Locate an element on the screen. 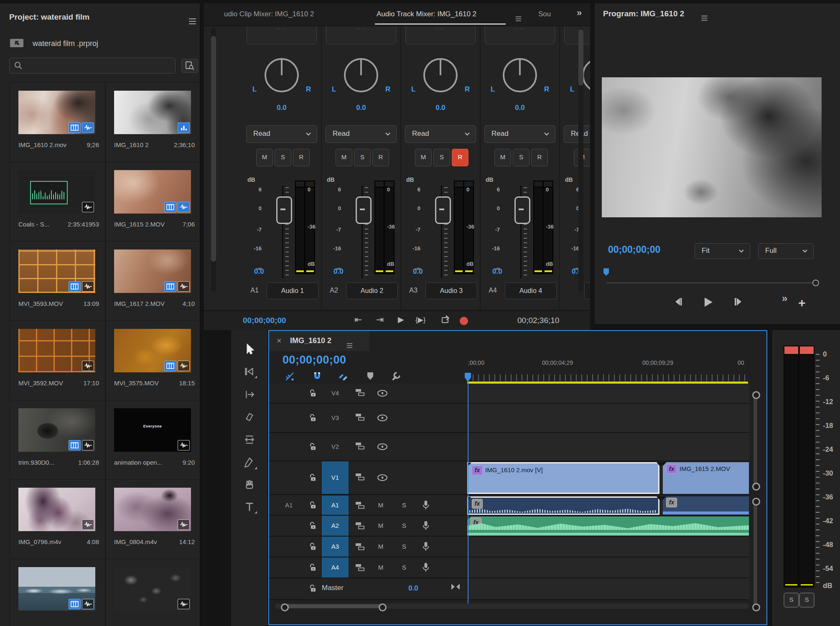  bowtie-icon is located at coordinates (456, 587).